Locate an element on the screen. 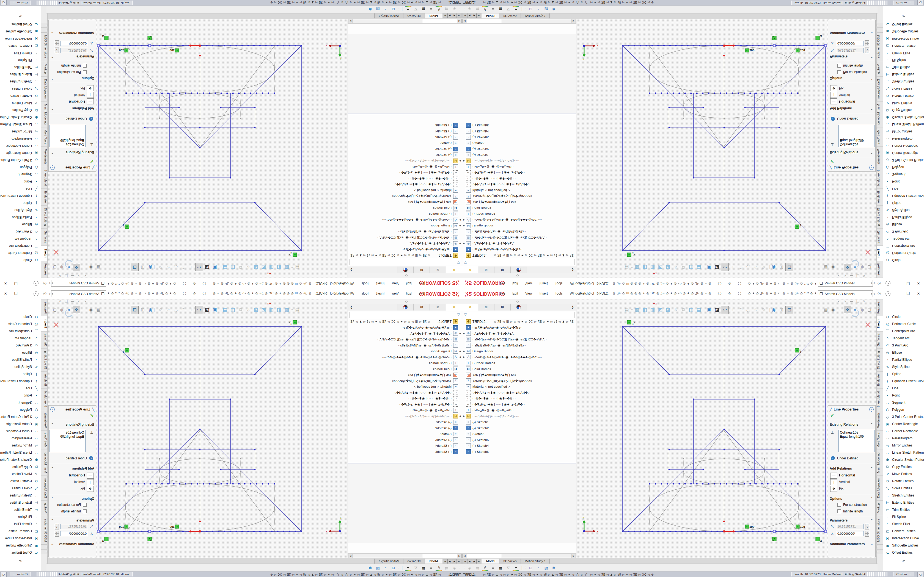  heads-up-tool-icon: ⬓ is located at coordinates (699, 310).